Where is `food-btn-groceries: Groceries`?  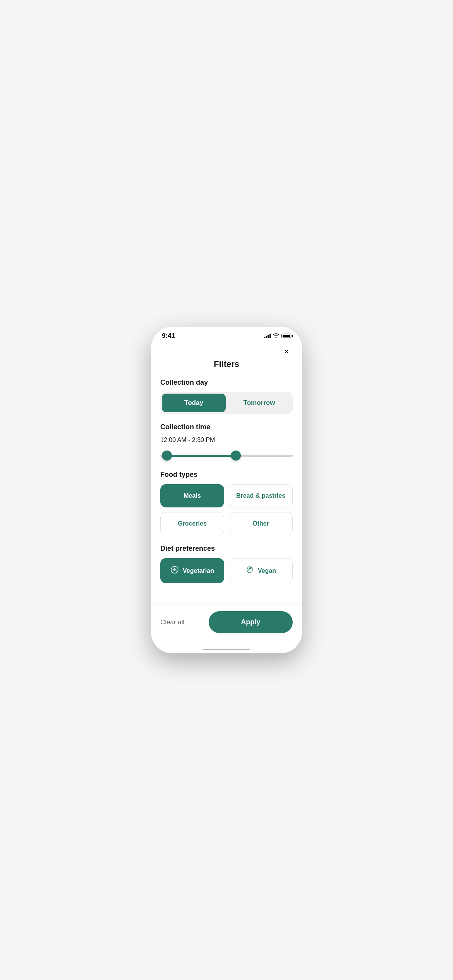 food-btn-groceries: Groceries is located at coordinates (192, 524).